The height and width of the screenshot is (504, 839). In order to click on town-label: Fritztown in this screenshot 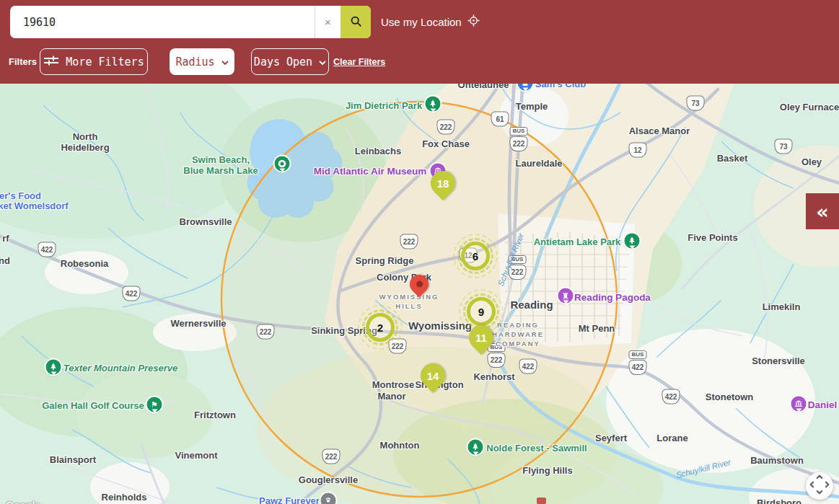, I will do `click(215, 415)`.